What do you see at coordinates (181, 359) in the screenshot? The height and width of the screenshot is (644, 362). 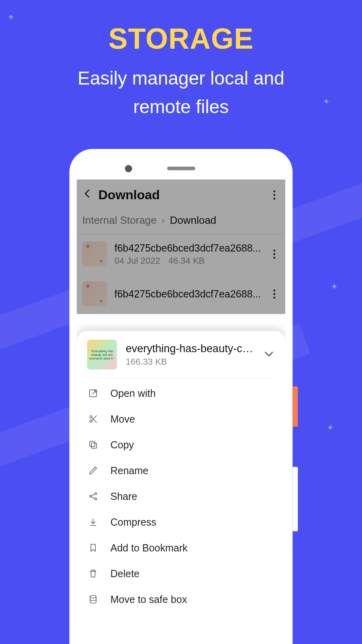 I see `sheet-header: "Everything has beauty, but not everyone…` at bounding box center [181, 359].